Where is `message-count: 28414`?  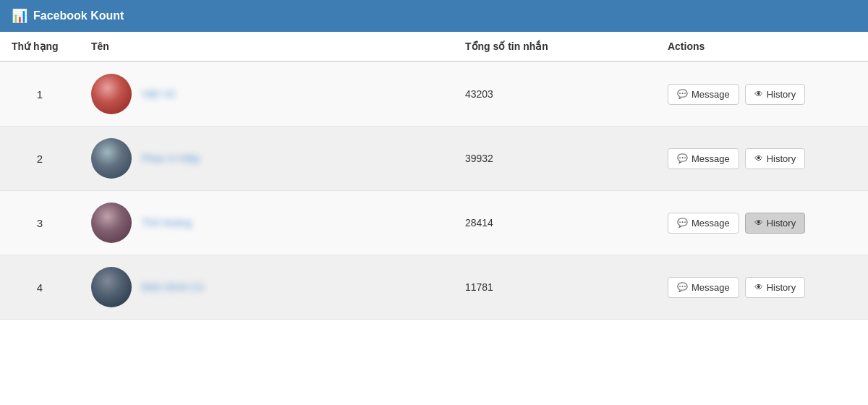 message-count: 28414 is located at coordinates (555, 223).